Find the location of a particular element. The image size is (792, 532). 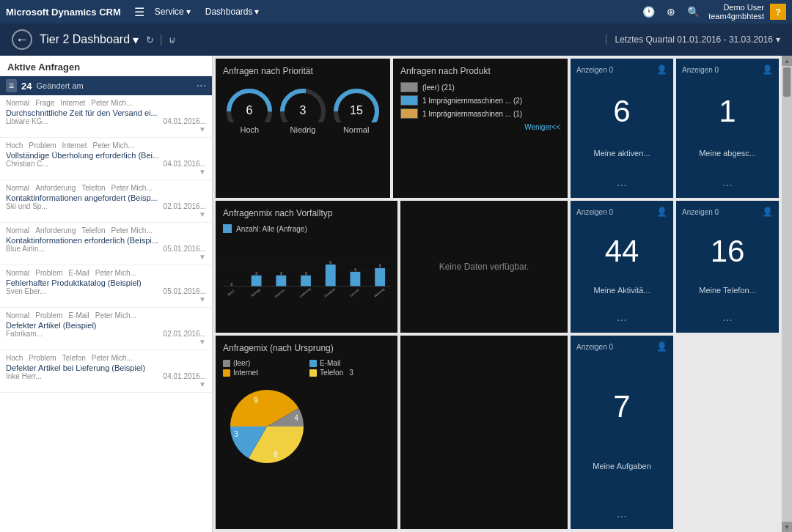

item-meta: Normal Frage Internet Peter Mich... is located at coordinates (106, 103).